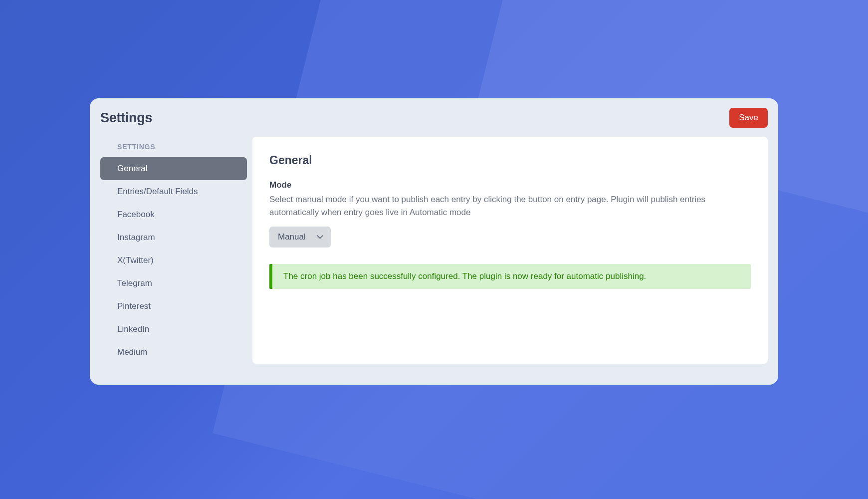 Image resolution: width=868 pixels, height=499 pixels. Describe the element at coordinates (174, 169) in the screenshot. I see `sidebar-item-general: General` at that location.